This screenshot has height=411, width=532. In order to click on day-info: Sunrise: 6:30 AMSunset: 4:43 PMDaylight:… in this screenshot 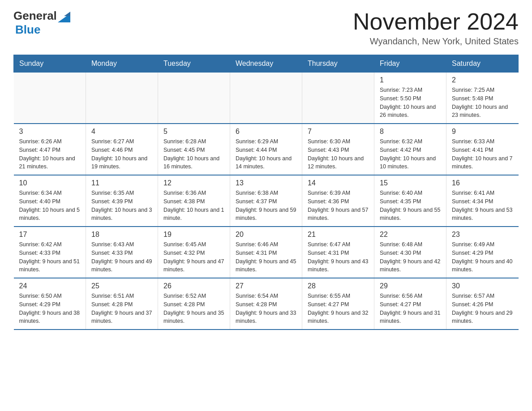, I will do `click(338, 154)`.